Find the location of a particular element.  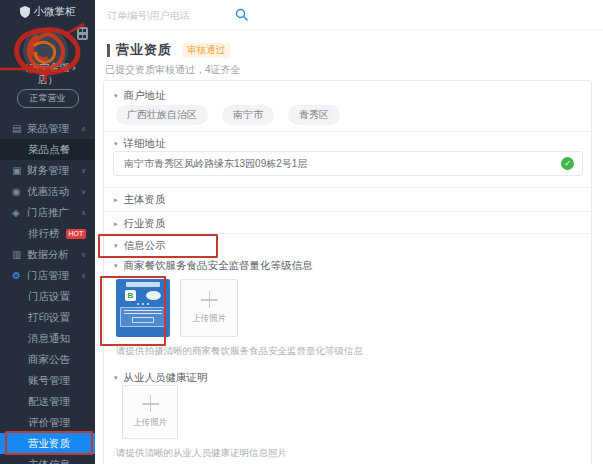

sidebar-item-accounts: 账号管理 is located at coordinates (48, 380).